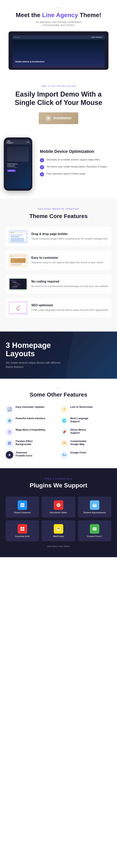 This screenshot has height=868, width=117. Describe the element at coordinates (70, 310) in the screenshot. I see `feature-seo-desc: HTML code integrated into the theme meet…` at that location.